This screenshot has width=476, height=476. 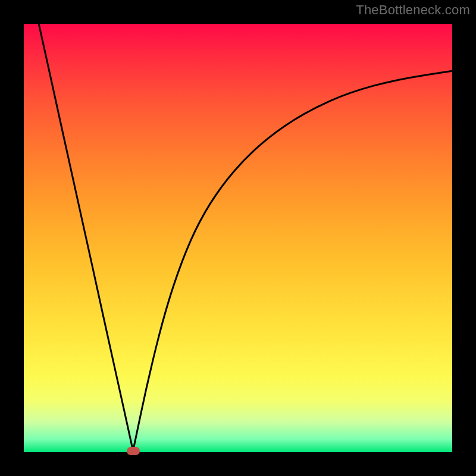 I want to click on watermark-text: TheBottleneck.com, so click(x=413, y=10).